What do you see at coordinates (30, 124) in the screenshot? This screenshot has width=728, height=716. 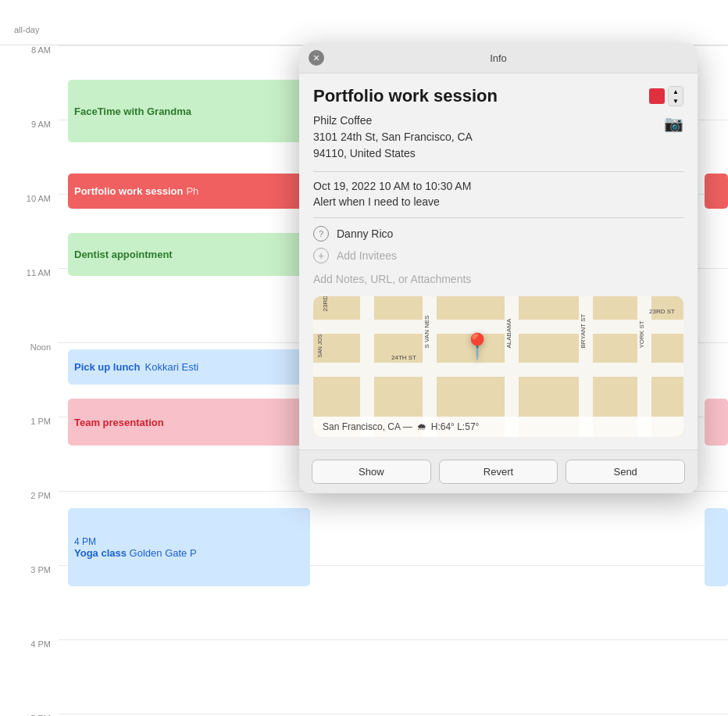 I see `time-label: 9 AM` at bounding box center [30, 124].